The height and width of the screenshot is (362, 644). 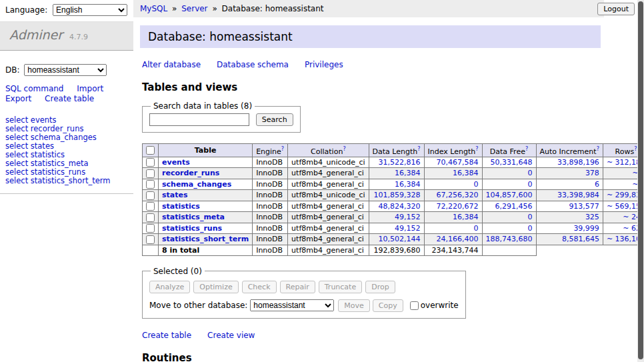 What do you see at coordinates (275, 120) in the screenshot?
I see `search-button: Search` at bounding box center [275, 120].